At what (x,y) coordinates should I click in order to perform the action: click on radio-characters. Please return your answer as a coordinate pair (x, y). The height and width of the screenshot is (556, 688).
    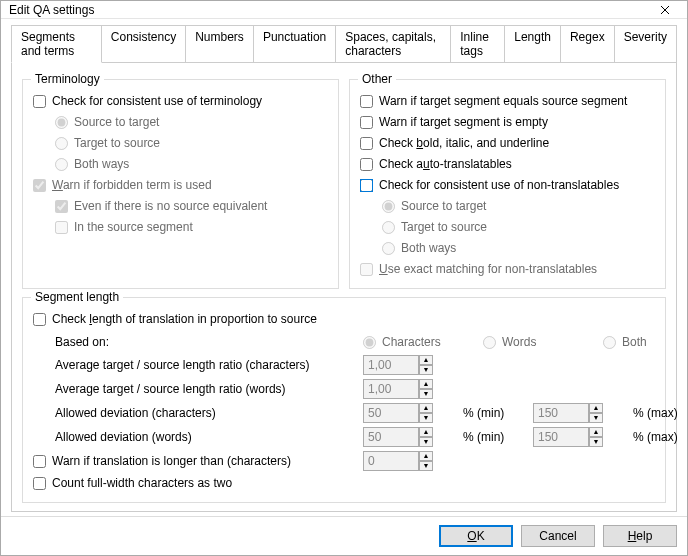
    Looking at the image, I should click on (370, 342).